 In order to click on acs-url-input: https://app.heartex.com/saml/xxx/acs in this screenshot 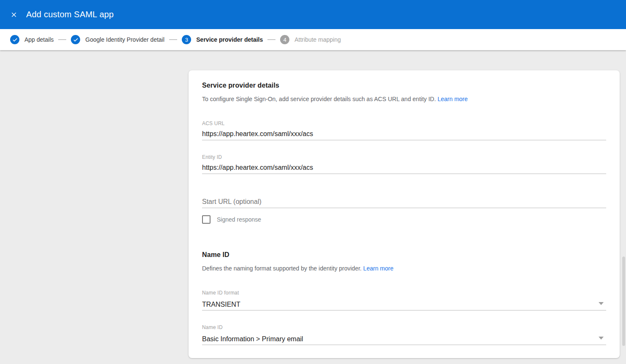, I will do `click(404, 134)`.